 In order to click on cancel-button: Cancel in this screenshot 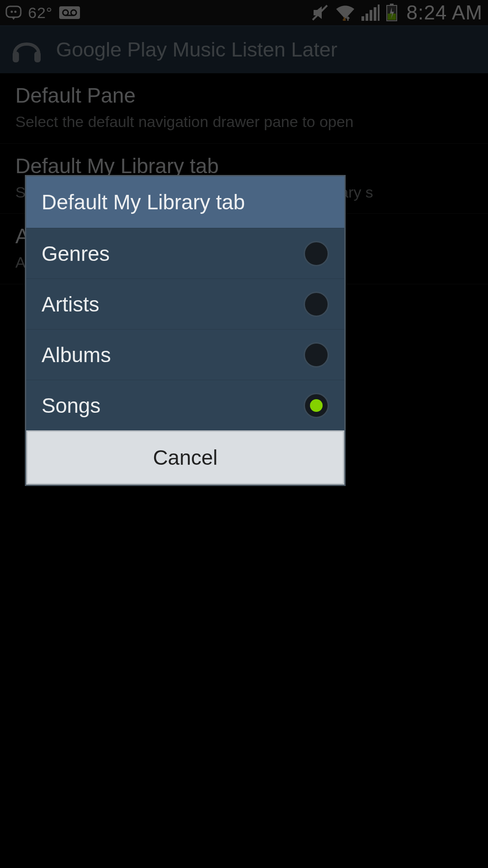, I will do `click(185, 458)`.